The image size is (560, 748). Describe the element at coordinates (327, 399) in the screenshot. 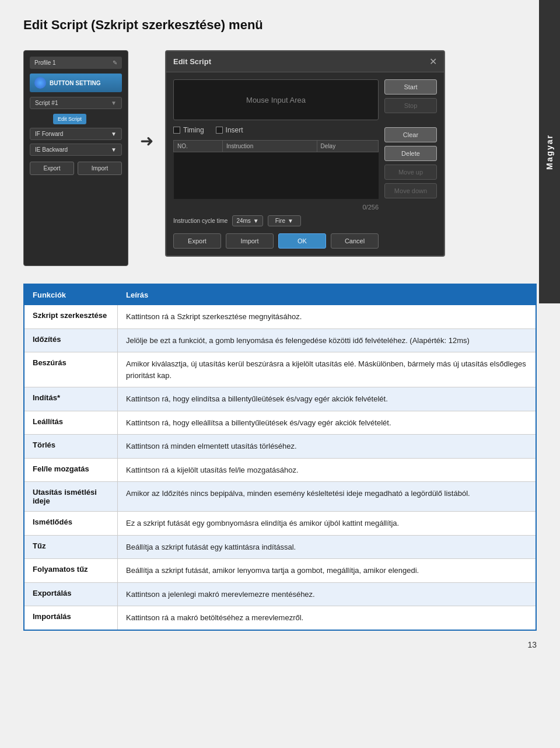

I see `desc-cell: Kattintson rá, hogy elindítsa a billenty…` at that location.